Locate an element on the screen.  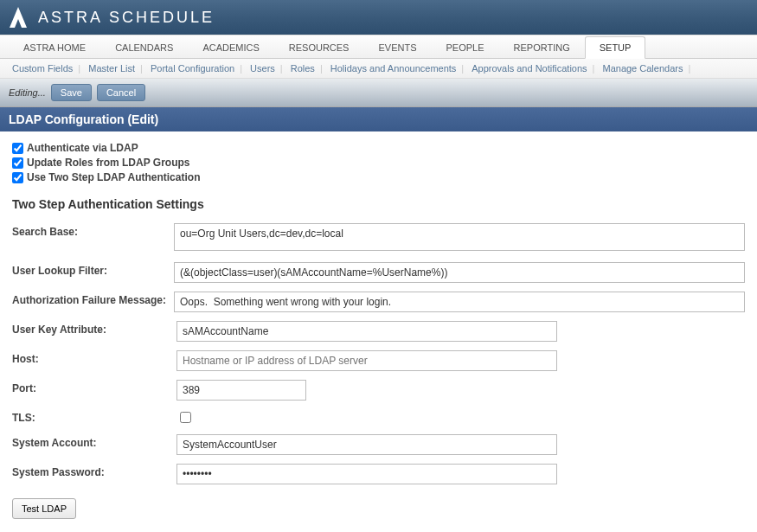
save-button: Save is located at coordinates (71, 93).